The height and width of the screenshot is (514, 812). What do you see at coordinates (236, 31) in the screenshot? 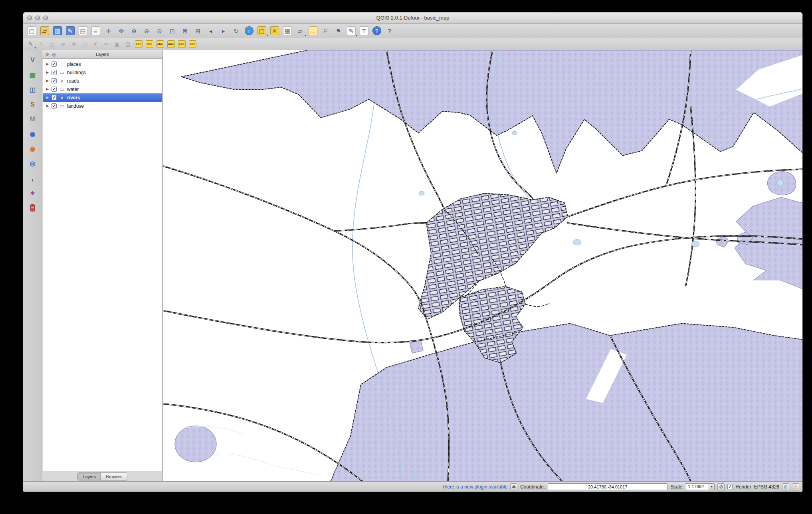
I see `refresh-map-button: ↻` at bounding box center [236, 31].